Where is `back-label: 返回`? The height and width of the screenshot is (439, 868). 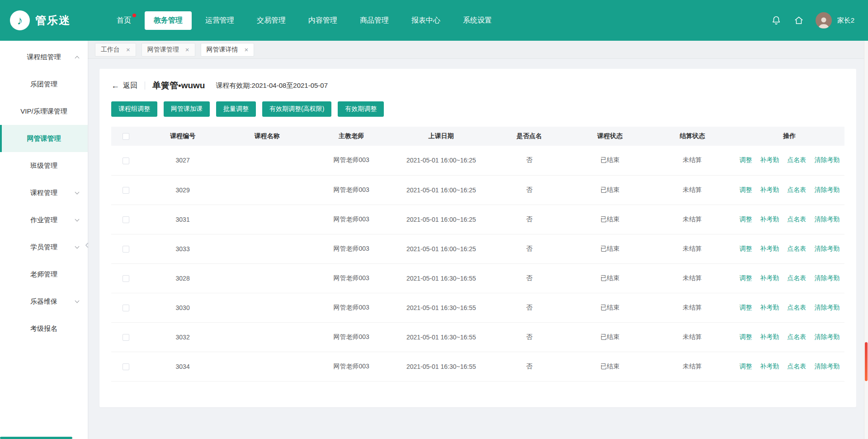 back-label: 返回 is located at coordinates (130, 86).